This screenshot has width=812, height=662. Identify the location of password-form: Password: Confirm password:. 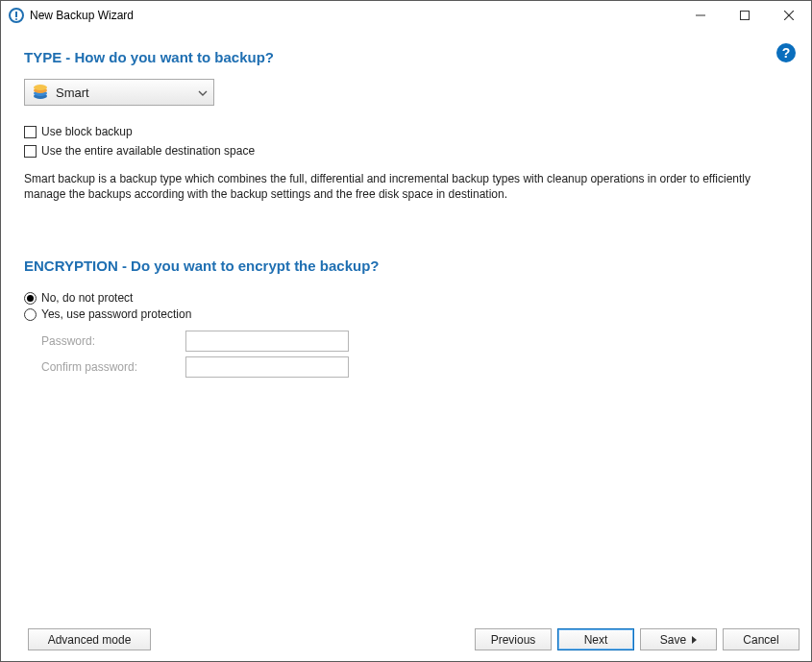
(406, 354).